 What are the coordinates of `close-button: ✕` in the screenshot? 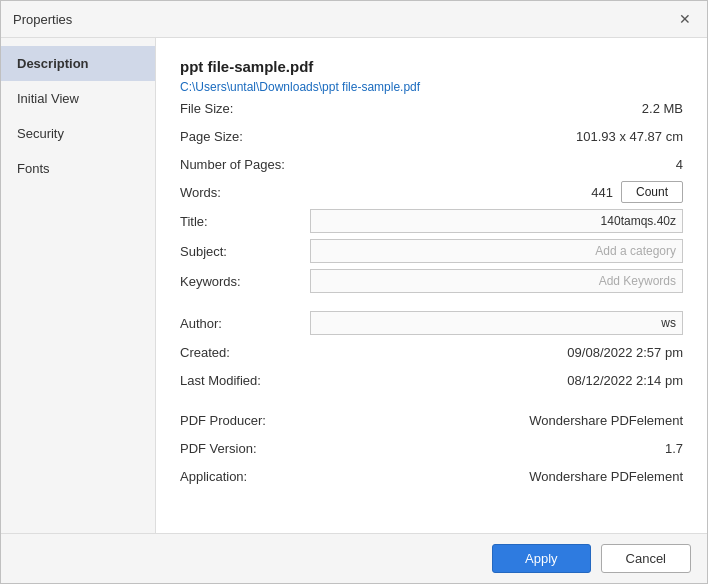 It's located at (685, 19).